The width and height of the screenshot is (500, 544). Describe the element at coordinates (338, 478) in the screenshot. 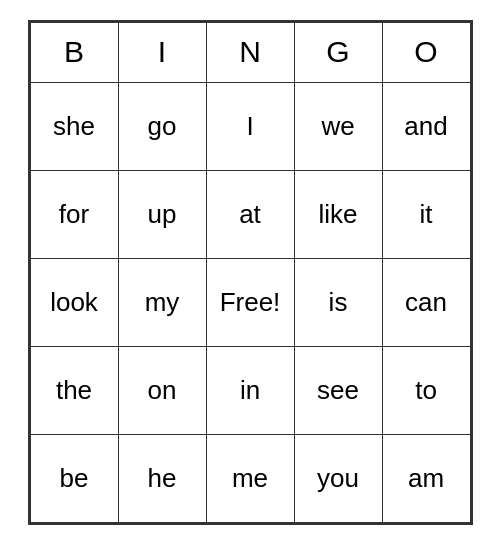

I see `bingo-cell-r4-c3: you` at that location.